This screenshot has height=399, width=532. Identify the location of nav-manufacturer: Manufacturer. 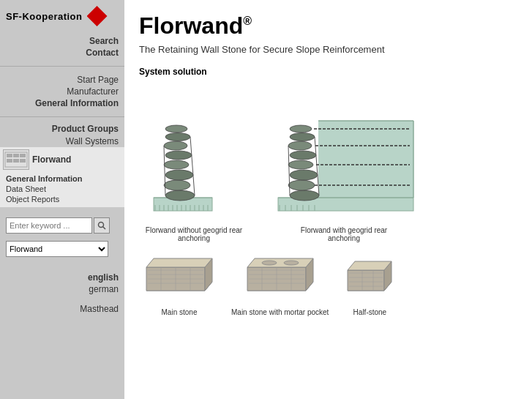
(62, 92).